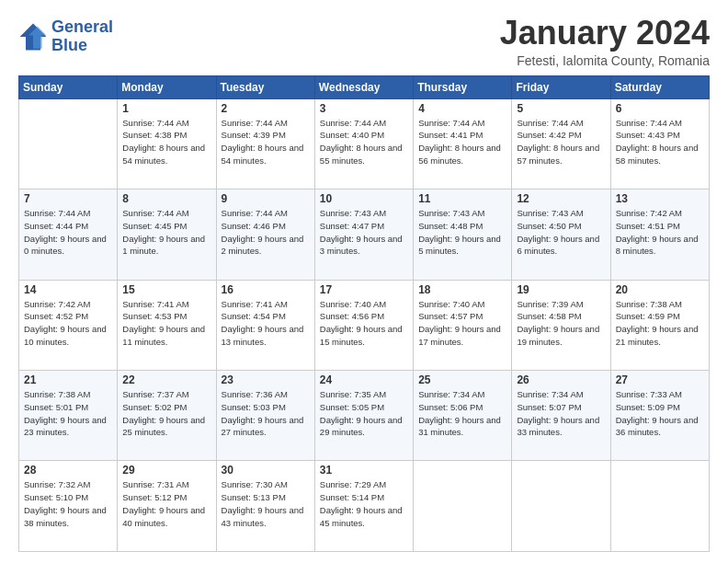 The image size is (728, 563). I want to click on day-number: 1, so click(166, 109).